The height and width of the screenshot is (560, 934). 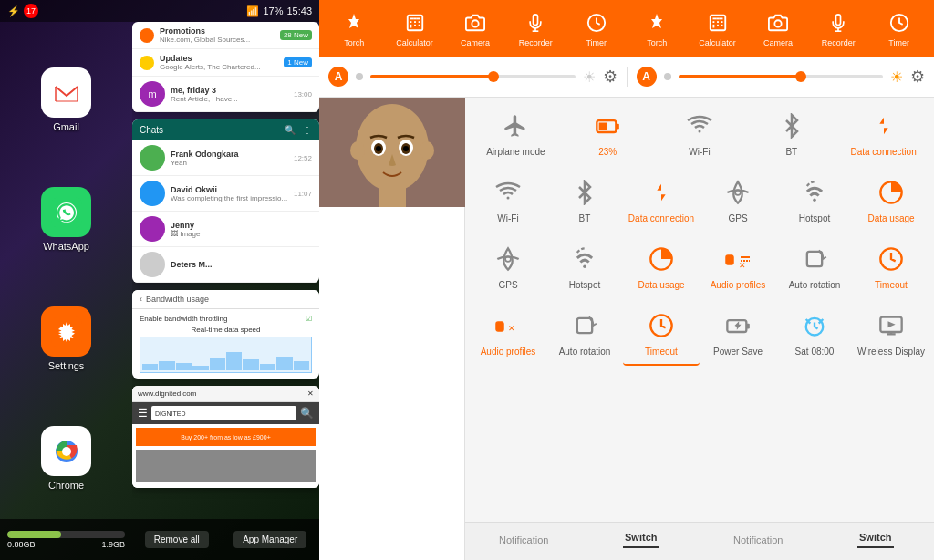 I want to click on toggle-hotspot-2: Hotspot, so click(x=585, y=266).